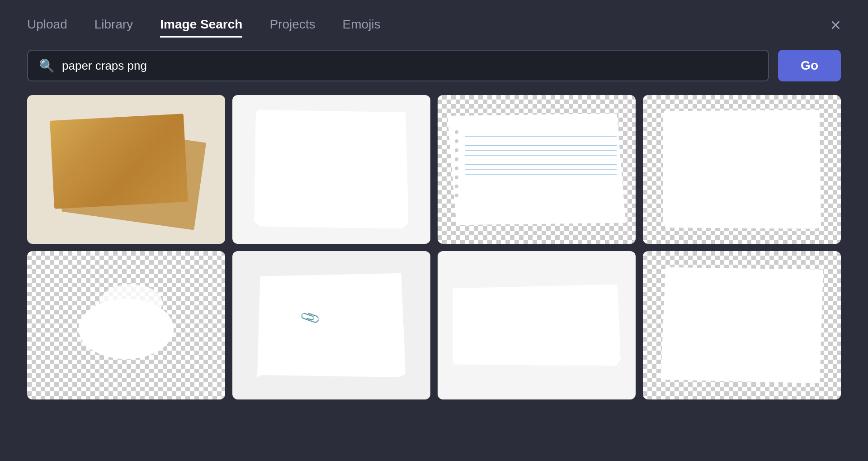 The width and height of the screenshot is (868, 461). Describe the element at coordinates (809, 66) in the screenshot. I see `go-button: Go` at that location.